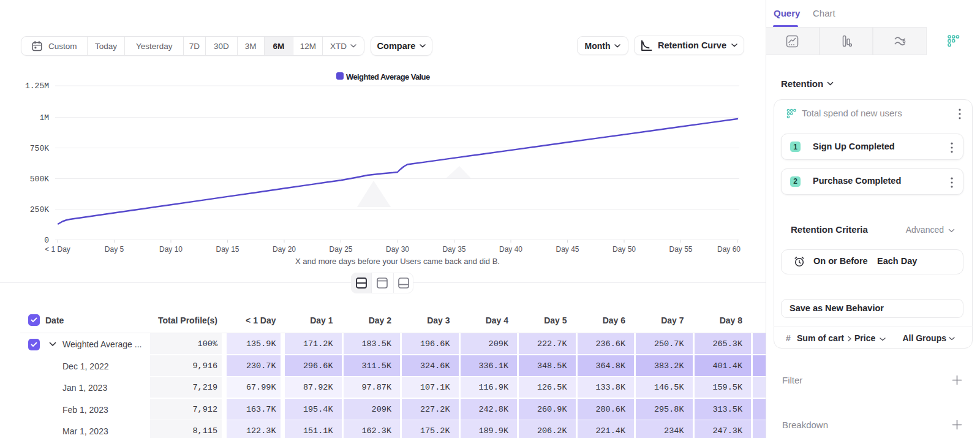  Describe the element at coordinates (567, 249) in the screenshot. I see `svg-text: Day 45` at that location.